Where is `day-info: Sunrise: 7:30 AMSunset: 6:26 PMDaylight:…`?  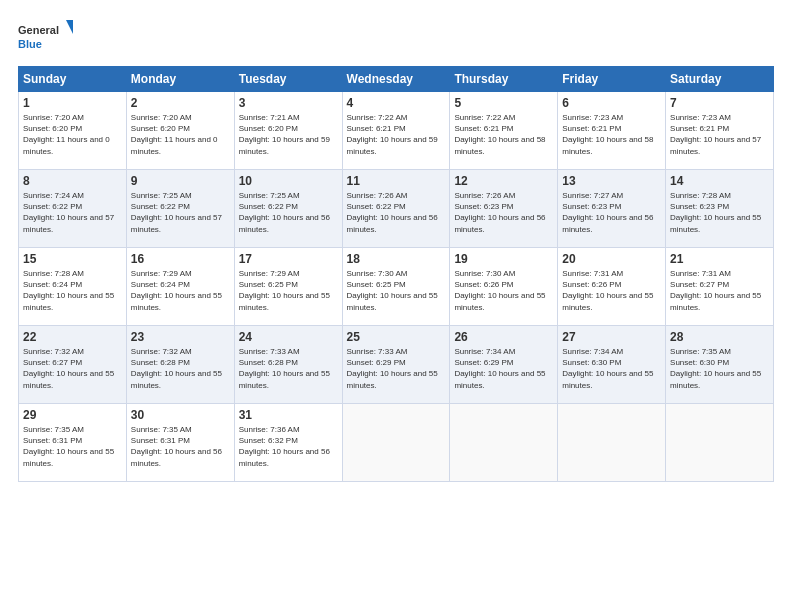 day-info: Sunrise: 7:30 AMSunset: 6:26 PMDaylight:… is located at coordinates (500, 290).